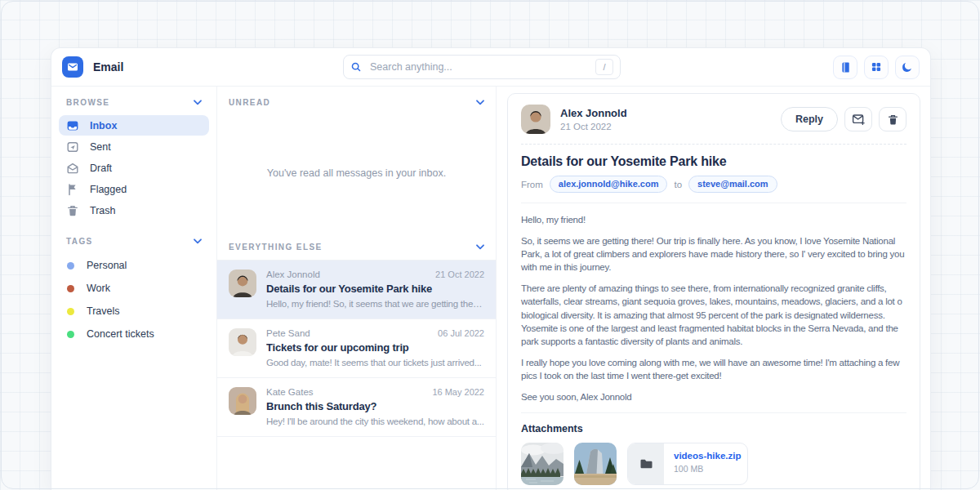  What do you see at coordinates (134, 211) in the screenshot?
I see `sidebar-item-trash: Trash` at bounding box center [134, 211].